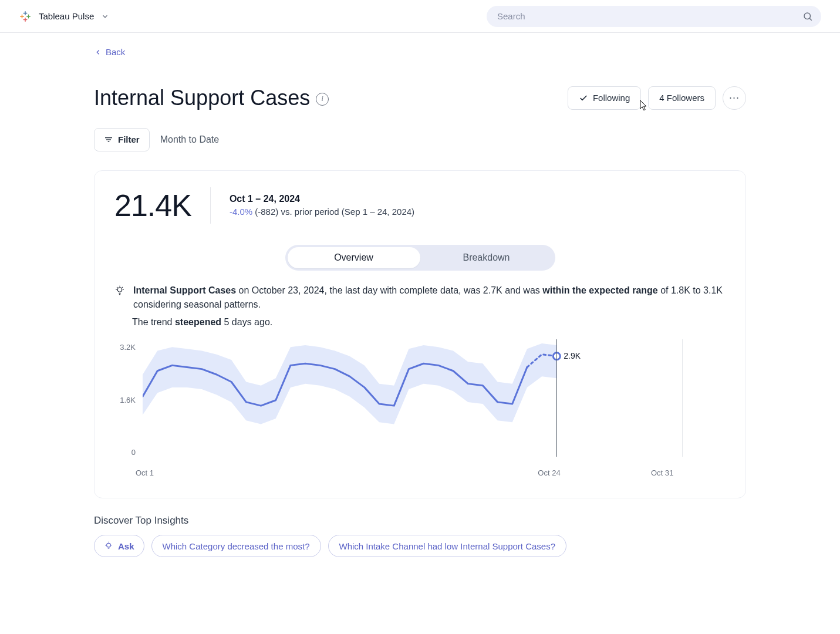 The image size is (840, 634). I want to click on delta-rest: (-882) vs. prior period (Sep 1 – 24, 202…, so click(333, 211).